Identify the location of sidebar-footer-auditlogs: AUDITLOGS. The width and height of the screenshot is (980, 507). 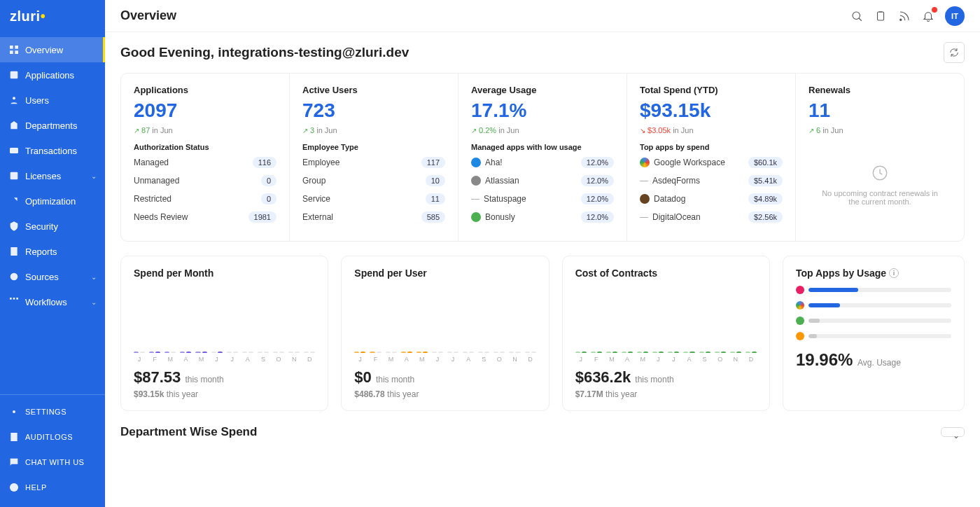
(52, 437).